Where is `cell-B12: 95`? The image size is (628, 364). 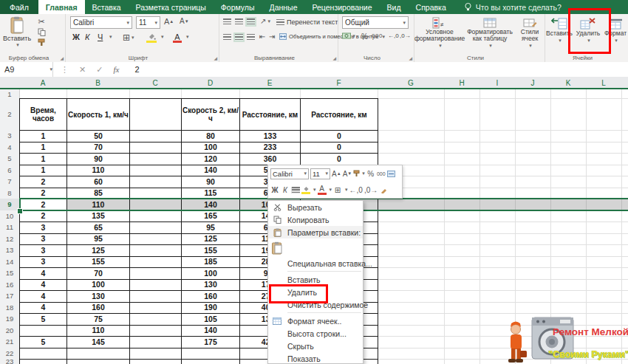 cell-B12: 95 is located at coordinates (98, 239).